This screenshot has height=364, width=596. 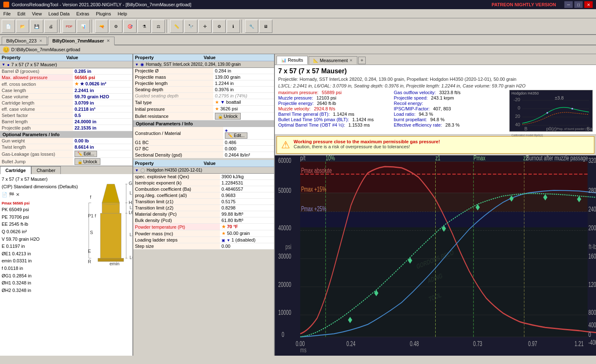 I want to click on results-metrics-right: Gas outflow velocity: 3323.8 ft/s Projec…, so click(x=450, y=111).